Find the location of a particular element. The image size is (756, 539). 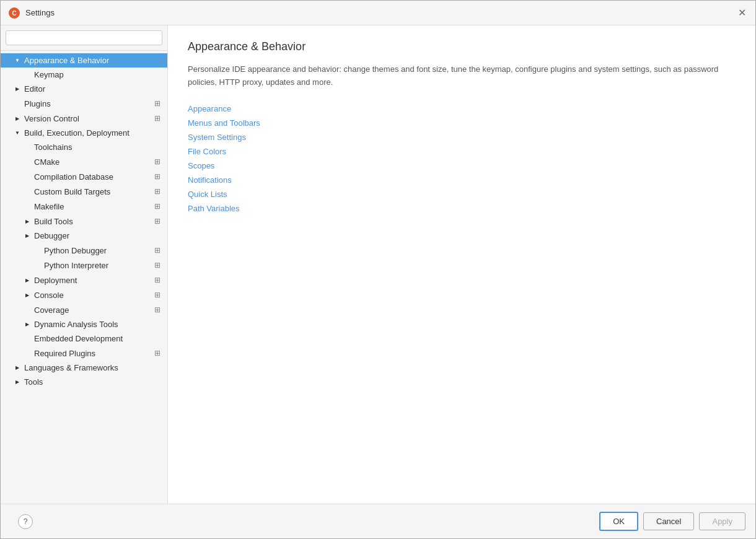

content-link-path-variables: Path Variables is located at coordinates (462, 208).